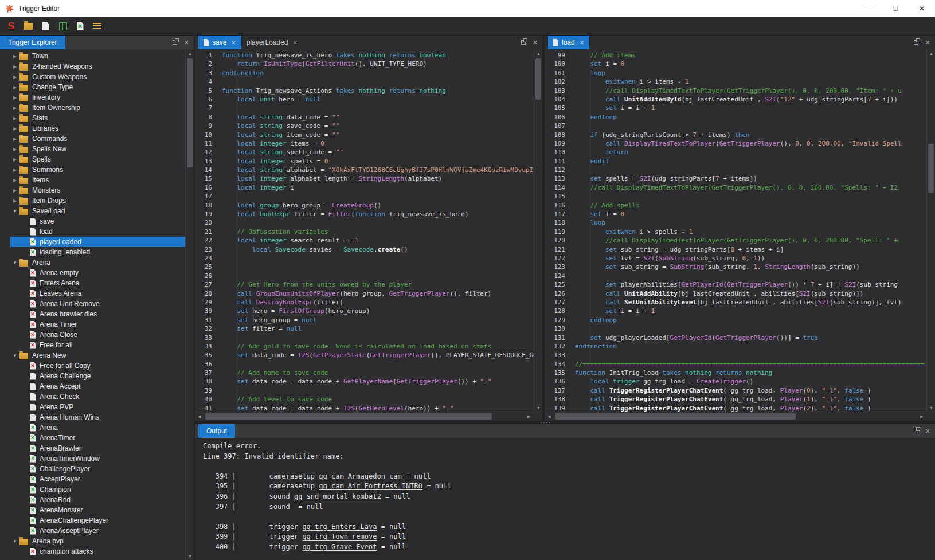 Image resolution: width=935 pixels, height=560 pixels. I want to click on tree-item-town: ▶Town, so click(97, 56).